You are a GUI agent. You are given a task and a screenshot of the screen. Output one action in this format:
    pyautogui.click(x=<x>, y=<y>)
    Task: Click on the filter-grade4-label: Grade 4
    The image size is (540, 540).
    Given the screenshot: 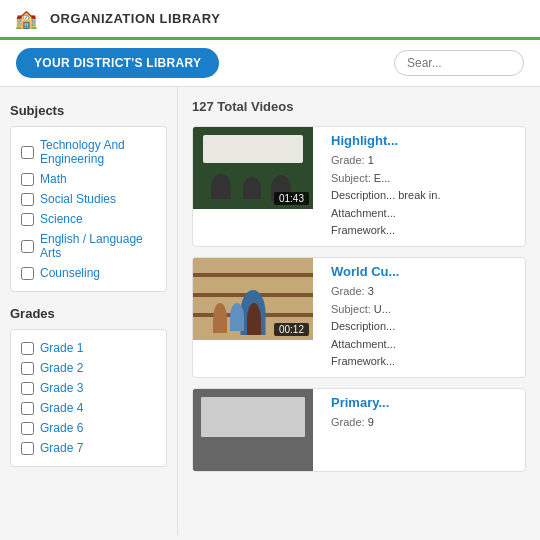 What is the action you would take?
    pyautogui.click(x=62, y=408)
    